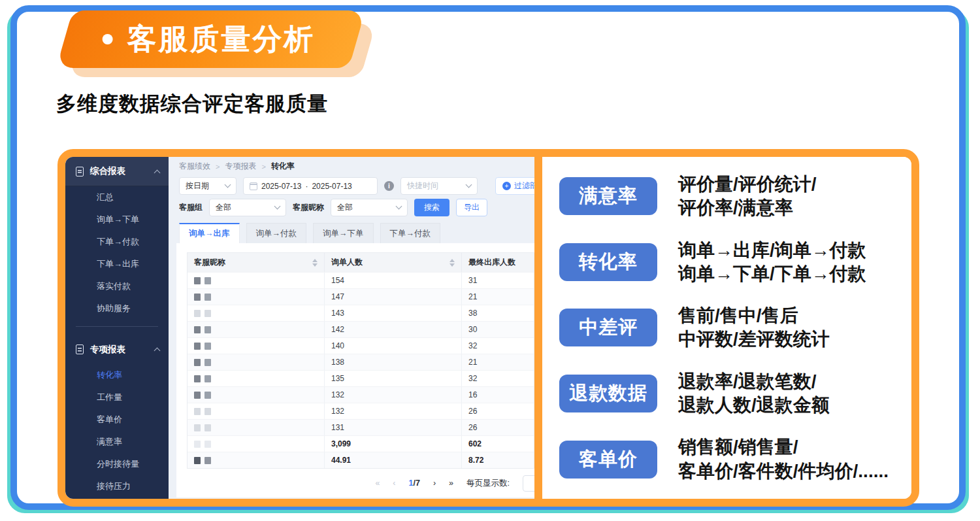 The width and height of the screenshot is (980, 521). I want to click on tab-active: 询单→出库, so click(209, 233).